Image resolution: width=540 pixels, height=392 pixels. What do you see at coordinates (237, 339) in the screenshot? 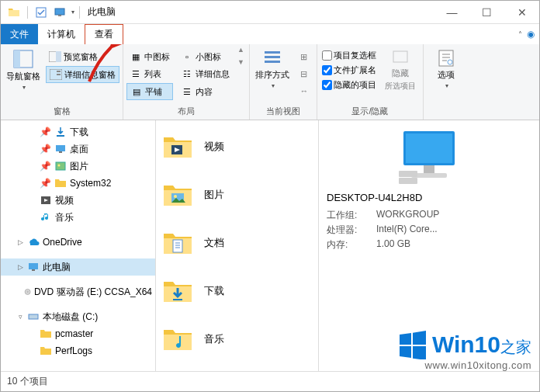
I see `folder-music: 音乐` at bounding box center [237, 339].